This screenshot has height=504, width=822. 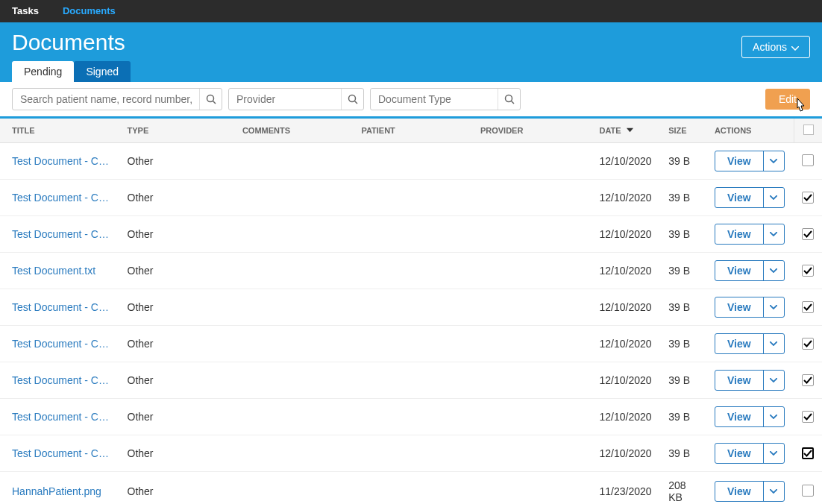 I want to click on actions-dropdown: Actions, so click(x=776, y=47).